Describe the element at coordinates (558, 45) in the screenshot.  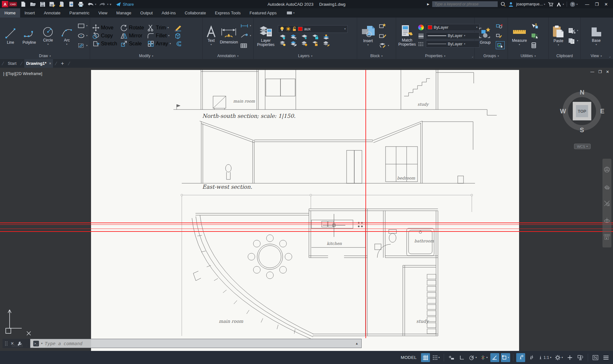
I see `paste-dropdown-icon: ▾` at that location.